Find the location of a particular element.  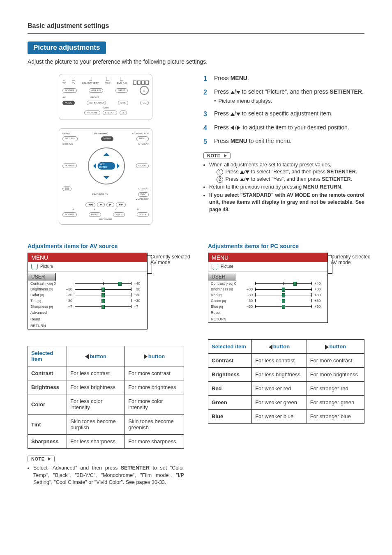

tv-icon is located at coordinates (215, 266).